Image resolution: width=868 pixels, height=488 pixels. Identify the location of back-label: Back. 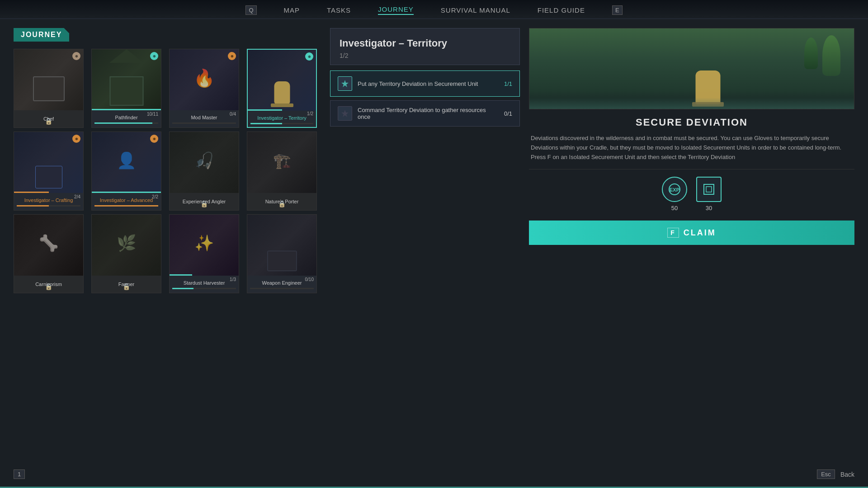
(847, 474).